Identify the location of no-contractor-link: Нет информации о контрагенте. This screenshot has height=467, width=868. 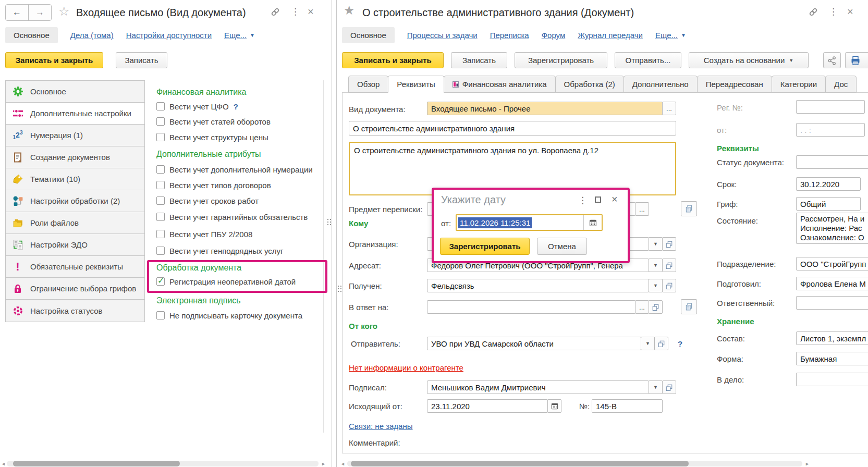
(406, 368).